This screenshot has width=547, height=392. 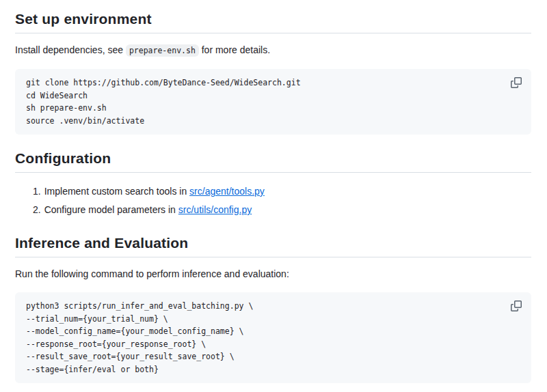 I want to click on link-config-py: src/utils/config.py, so click(x=215, y=210).